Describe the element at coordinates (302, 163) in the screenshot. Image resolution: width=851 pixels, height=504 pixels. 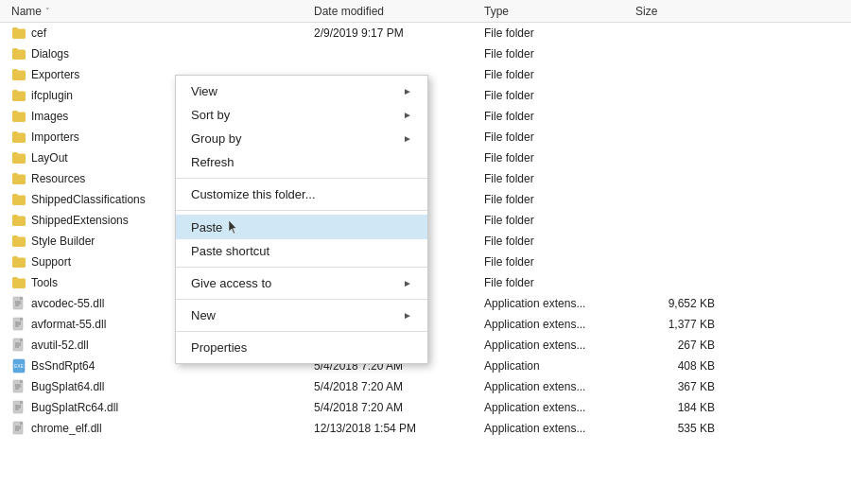
I see `menu-item-refresh: Refresh` at that location.